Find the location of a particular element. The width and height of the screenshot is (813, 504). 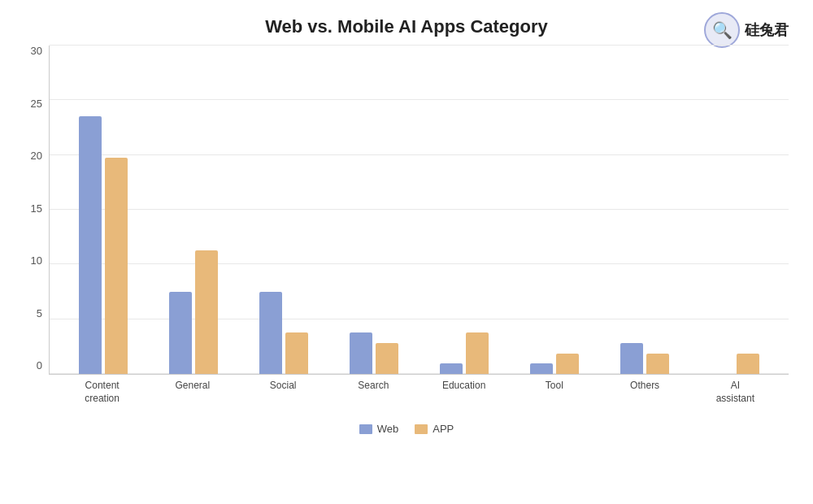

x-axis-label: Tool is located at coordinates (554, 400).